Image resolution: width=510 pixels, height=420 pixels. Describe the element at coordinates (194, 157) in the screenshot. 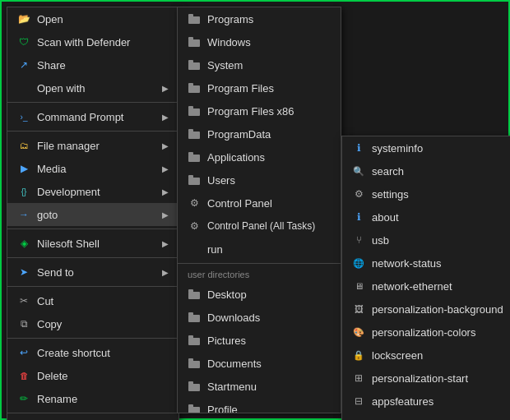

I see `applications-folder-icon` at that location.